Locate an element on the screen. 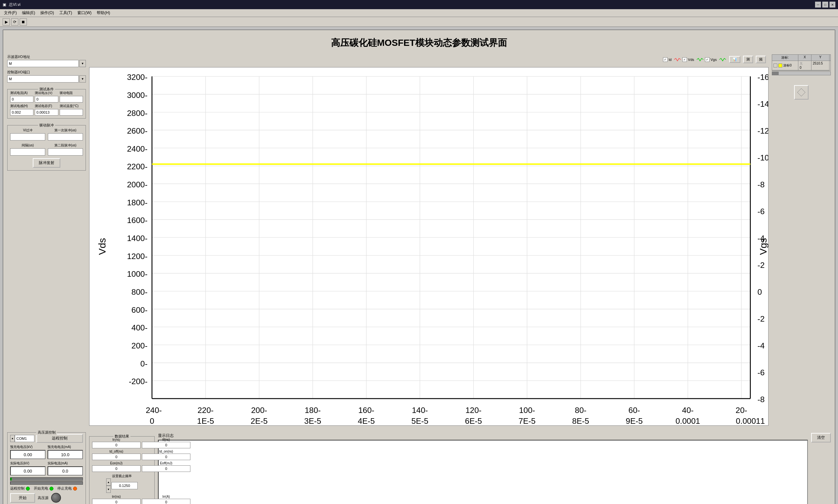  svg-text: 7E-5 is located at coordinates (527, 421).